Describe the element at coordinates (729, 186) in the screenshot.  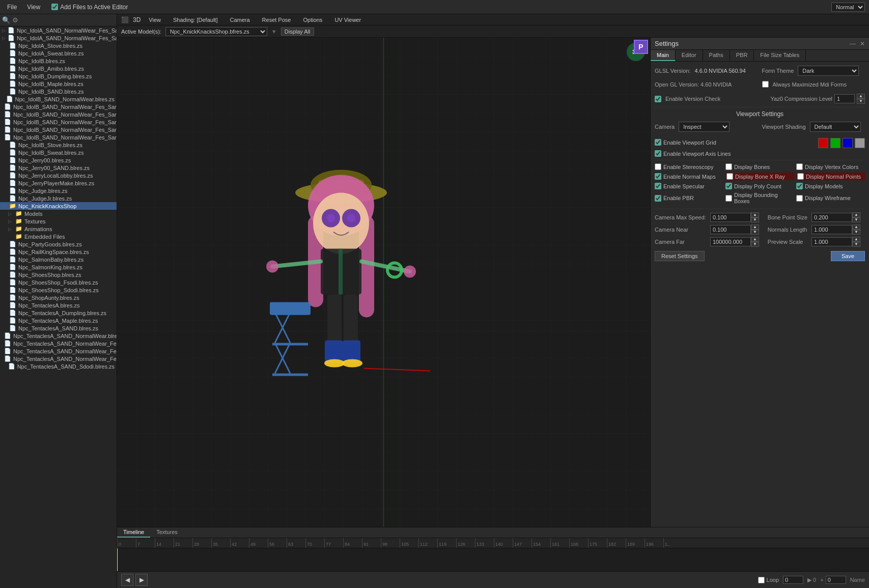
I see `display-poly-count-checkbox` at that location.